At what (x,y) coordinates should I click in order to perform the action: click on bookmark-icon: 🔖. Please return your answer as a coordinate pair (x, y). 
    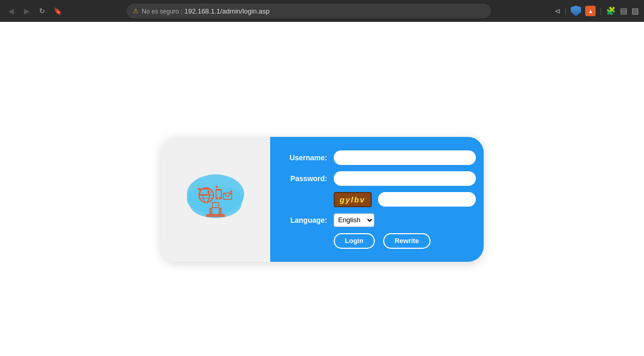
    Looking at the image, I should click on (58, 11).